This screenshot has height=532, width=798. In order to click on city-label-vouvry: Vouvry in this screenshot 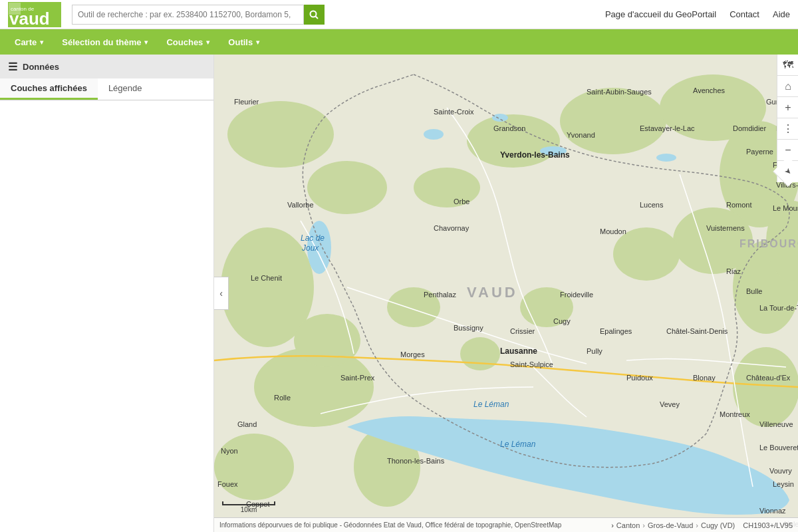, I will do `click(781, 471)`.